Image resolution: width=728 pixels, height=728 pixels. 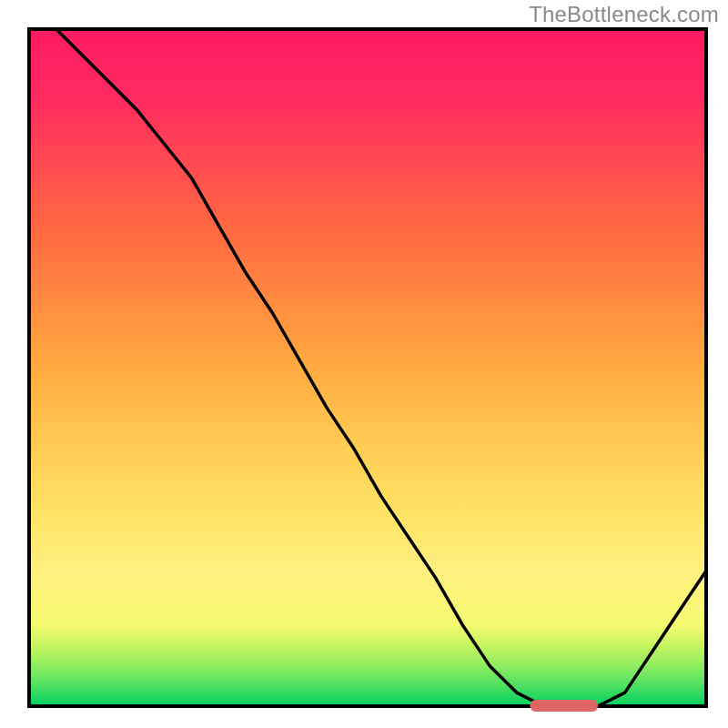 What do you see at coordinates (564, 706) in the screenshot?
I see `optimal-marker` at bounding box center [564, 706].